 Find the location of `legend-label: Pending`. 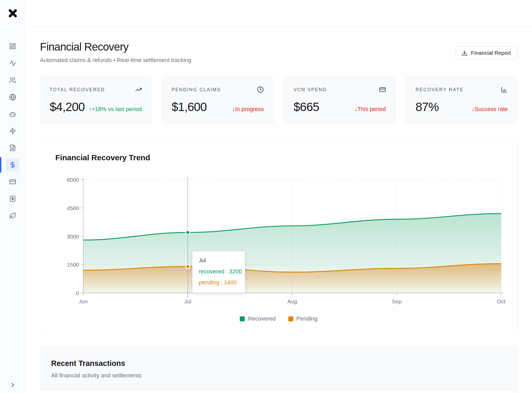

legend-label: Pending is located at coordinates (307, 319).